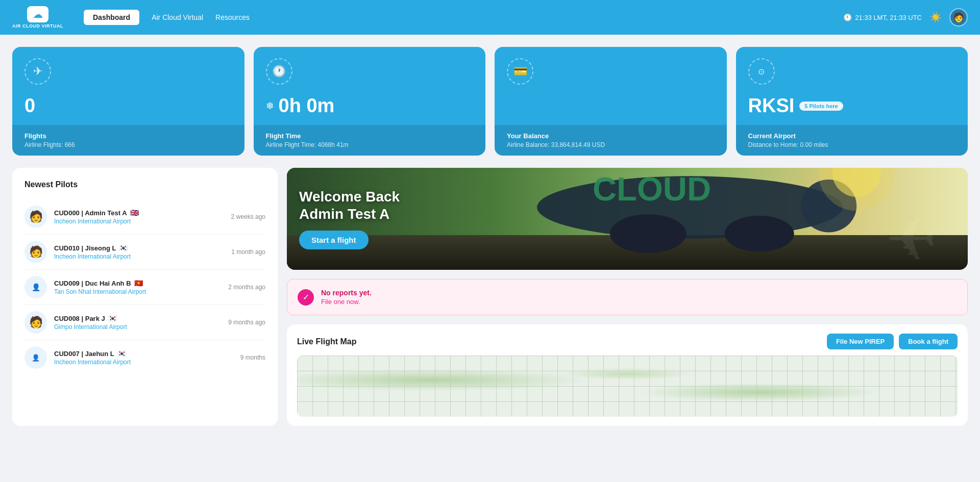 The width and height of the screenshot is (980, 482). I want to click on pilot-item-cud007: 👤 CUD007 | Jaehun L 🇰🇷 Incheon Internati…, so click(145, 358).